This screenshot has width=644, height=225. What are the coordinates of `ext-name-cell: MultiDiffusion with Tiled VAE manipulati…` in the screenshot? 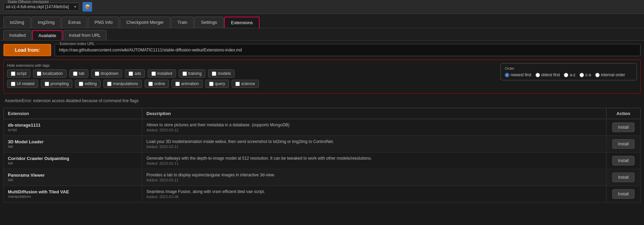 It's located at (73, 194).